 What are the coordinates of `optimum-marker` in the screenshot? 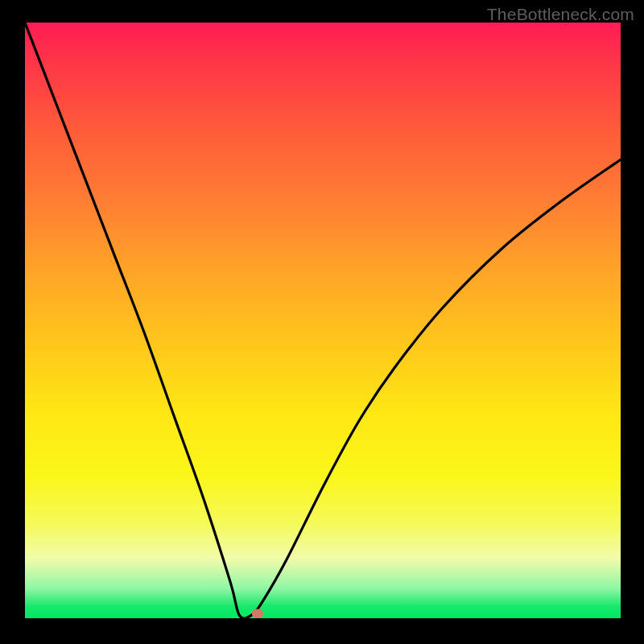 It's located at (258, 613).